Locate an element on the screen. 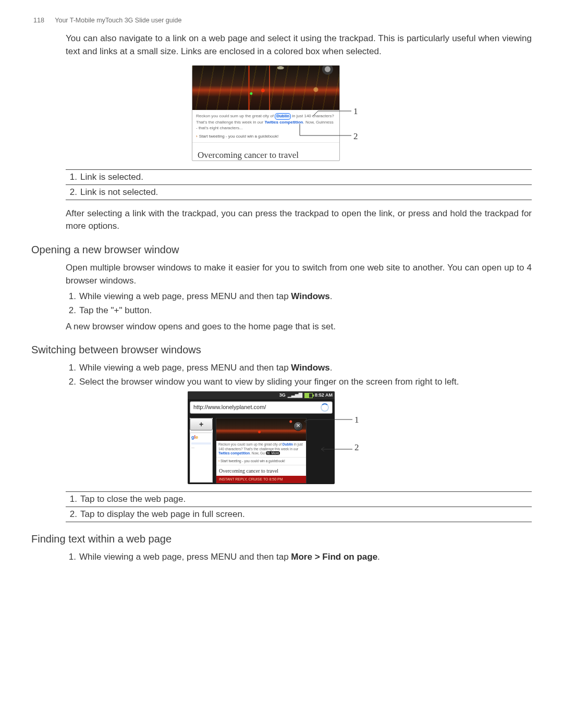 Image resolution: width=563 pixels, height=728 pixels. add-window-button: + is located at coordinates (201, 424).